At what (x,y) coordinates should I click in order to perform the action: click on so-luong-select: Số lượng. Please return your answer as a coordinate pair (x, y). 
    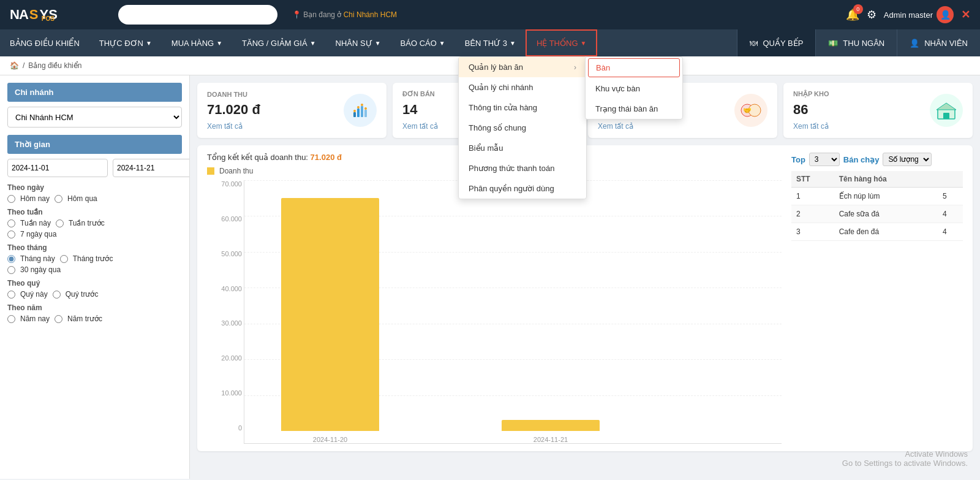
    Looking at the image, I should click on (907, 159).